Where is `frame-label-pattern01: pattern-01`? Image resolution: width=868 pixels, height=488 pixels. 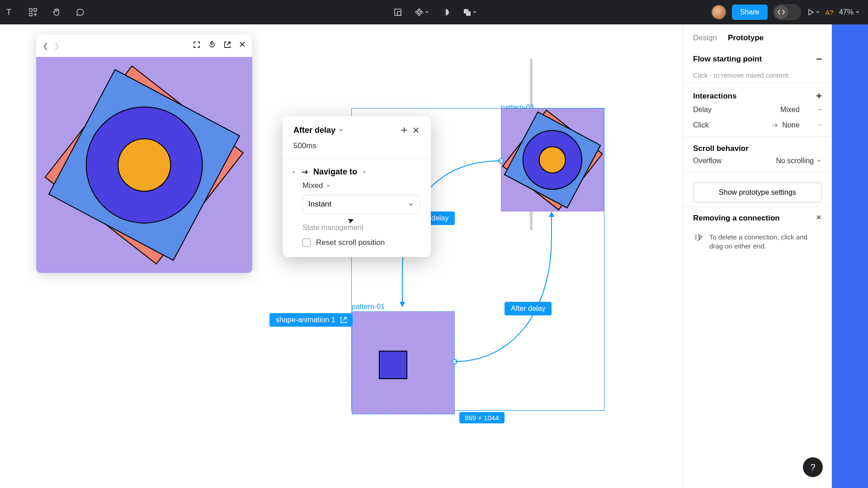 frame-label-pattern01: pattern-01 is located at coordinates (368, 307).